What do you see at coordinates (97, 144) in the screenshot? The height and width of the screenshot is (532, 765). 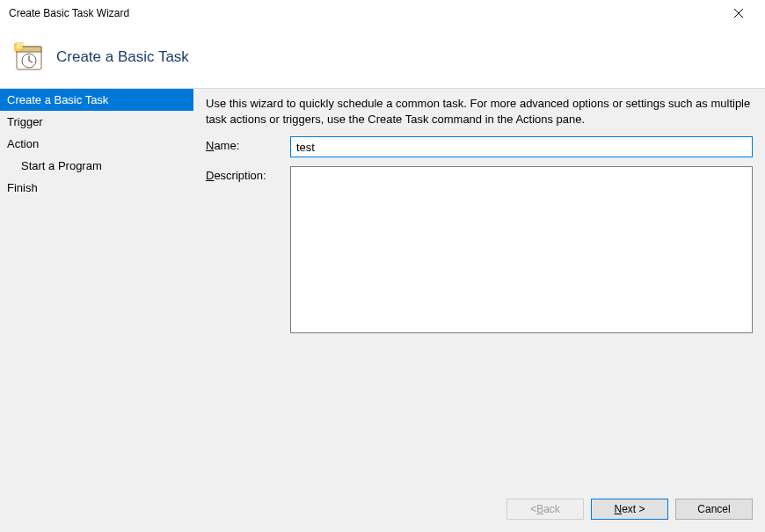 I see `sidebar-step-action: Action` at bounding box center [97, 144].